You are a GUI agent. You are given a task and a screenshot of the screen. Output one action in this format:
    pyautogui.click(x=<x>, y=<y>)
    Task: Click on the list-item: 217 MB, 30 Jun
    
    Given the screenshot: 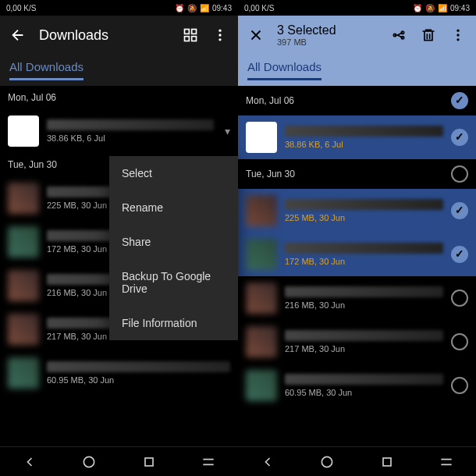 What is the action you would take?
    pyautogui.click(x=357, y=342)
    